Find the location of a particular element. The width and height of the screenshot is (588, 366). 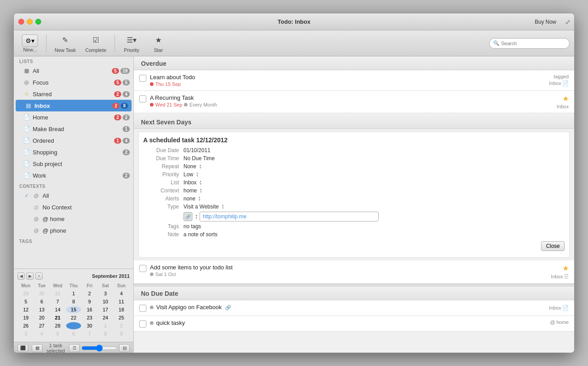

cal-cell-29: 29 is located at coordinates (74, 326).